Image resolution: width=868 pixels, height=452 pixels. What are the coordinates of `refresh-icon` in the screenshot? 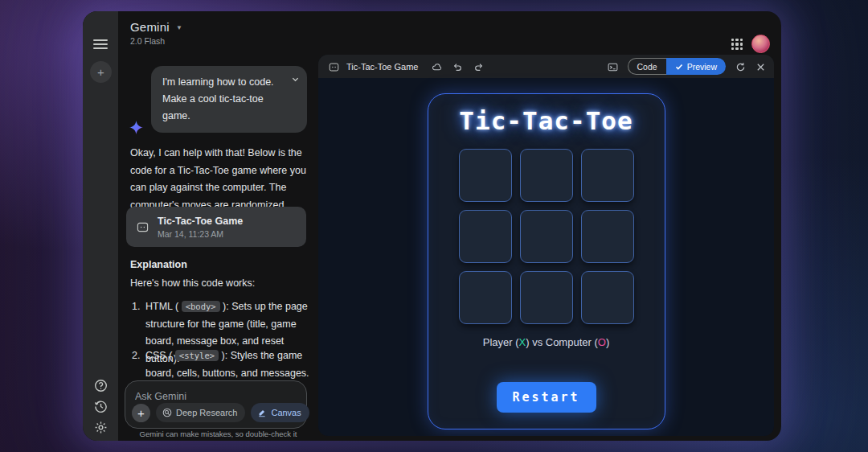 It's located at (741, 66).